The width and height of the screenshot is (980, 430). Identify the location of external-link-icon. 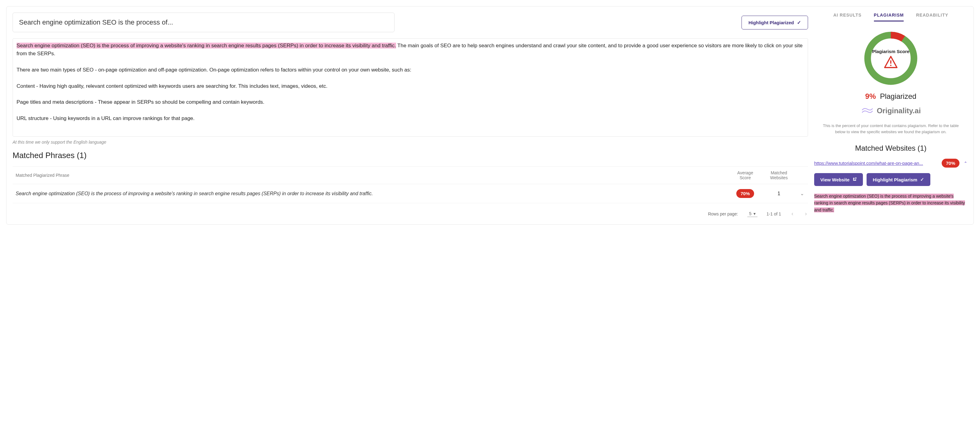
(854, 180).